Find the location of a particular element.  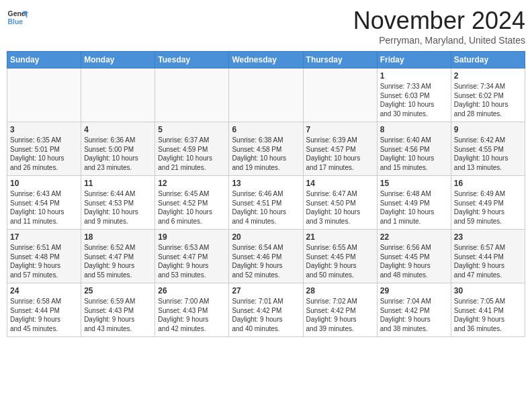

day-info: Sunrise: 6:40 AM Sunset: 4:56 PM Dayligh… is located at coordinates (414, 154).